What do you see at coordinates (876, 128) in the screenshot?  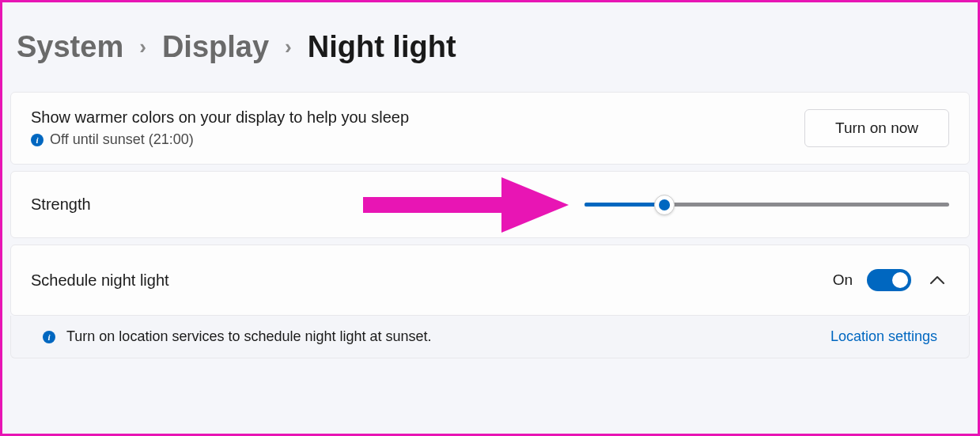 I see `turn-on-now-button: Turn on now` at bounding box center [876, 128].